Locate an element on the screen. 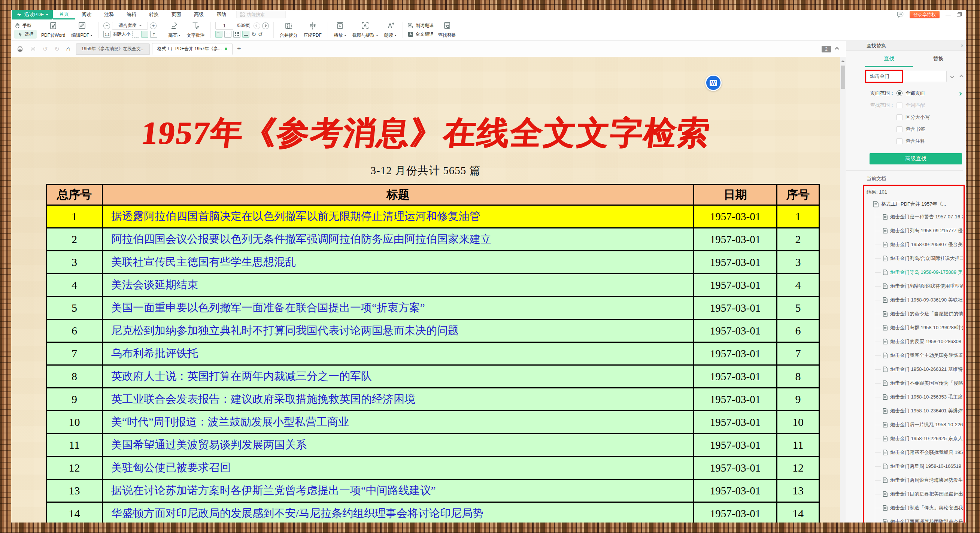 Image resolution: width=980 pixels, height=533 pixels. document-tab-active: 格式工厂PDF合并 1957年《参... is located at coordinates (192, 49).